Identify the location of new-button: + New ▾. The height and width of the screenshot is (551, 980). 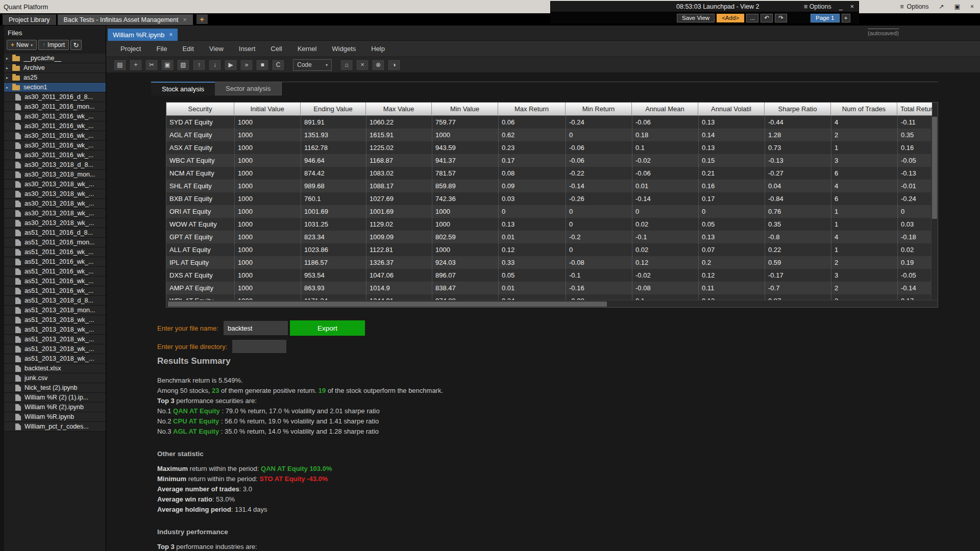
(21, 45).